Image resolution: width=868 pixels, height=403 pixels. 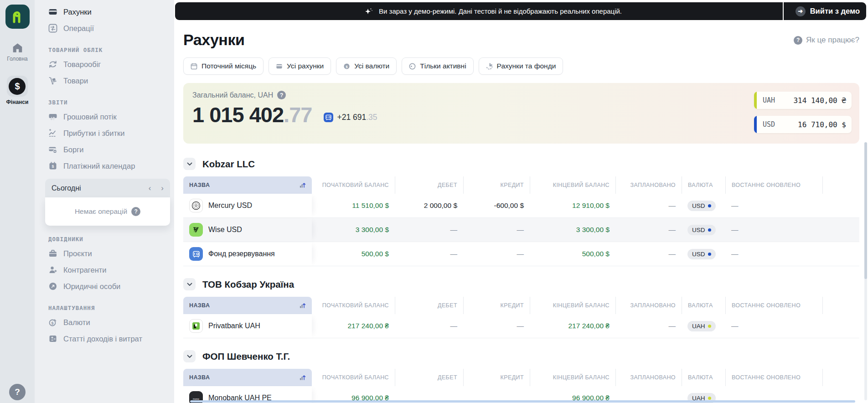 What do you see at coordinates (367, 66) in the screenshot?
I see `filter-currencies: $ Усі валюти` at bounding box center [367, 66].